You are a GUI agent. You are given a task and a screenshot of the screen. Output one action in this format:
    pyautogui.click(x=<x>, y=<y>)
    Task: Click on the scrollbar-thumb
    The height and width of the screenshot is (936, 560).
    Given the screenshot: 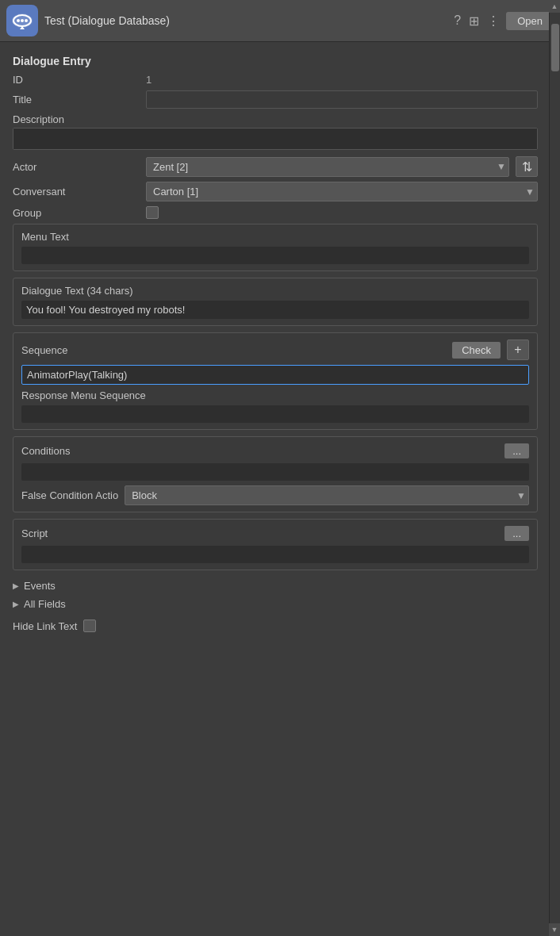 What is the action you would take?
    pyautogui.click(x=555, y=48)
    